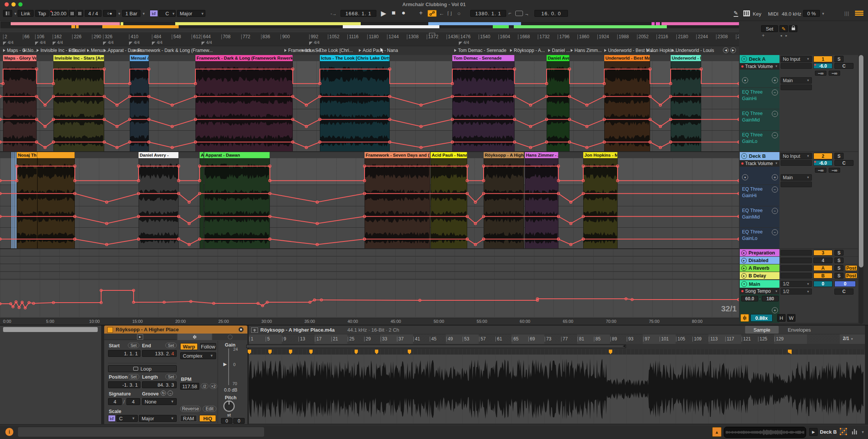 The height and width of the screenshot is (439, 868). I want to click on half-bpm-button: /2, so click(205, 386).